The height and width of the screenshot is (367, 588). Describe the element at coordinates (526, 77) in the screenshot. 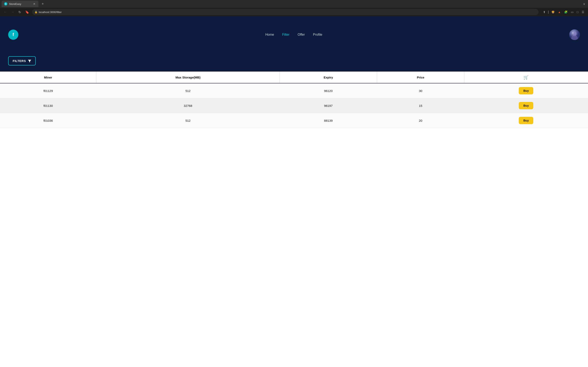

I see `col-action: 🛒` at that location.